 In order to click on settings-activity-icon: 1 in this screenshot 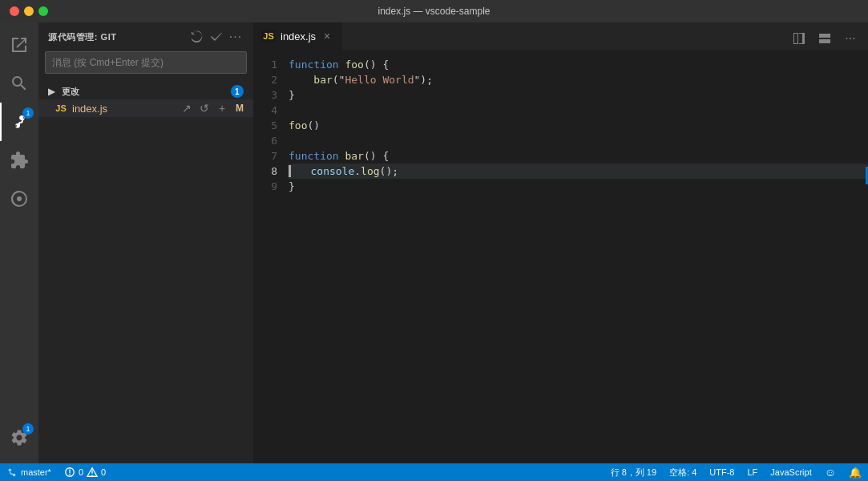, I will do `click(19, 438)`.